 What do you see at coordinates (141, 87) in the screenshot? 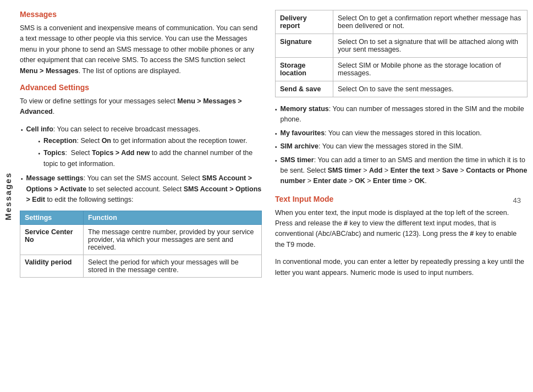
I see `advanced-title: Advanced Settings` at bounding box center [141, 87].